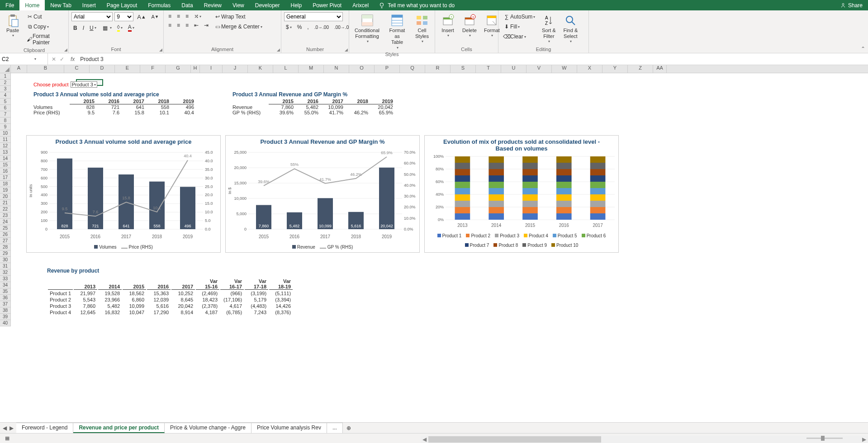 This screenshot has width=868, height=443. I want to click on menu-data: Data, so click(187, 5).